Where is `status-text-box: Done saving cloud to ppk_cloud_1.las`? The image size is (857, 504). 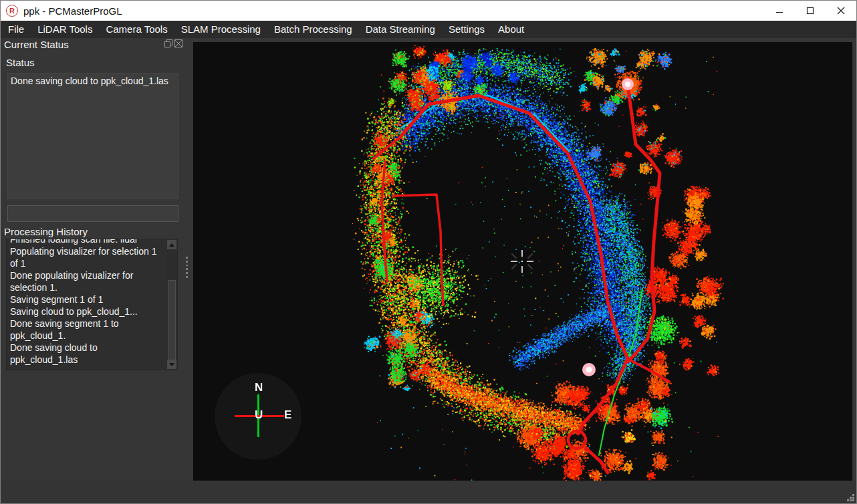
status-text-box: Done saving cloud to ppk_cloud_1.las is located at coordinates (93, 136).